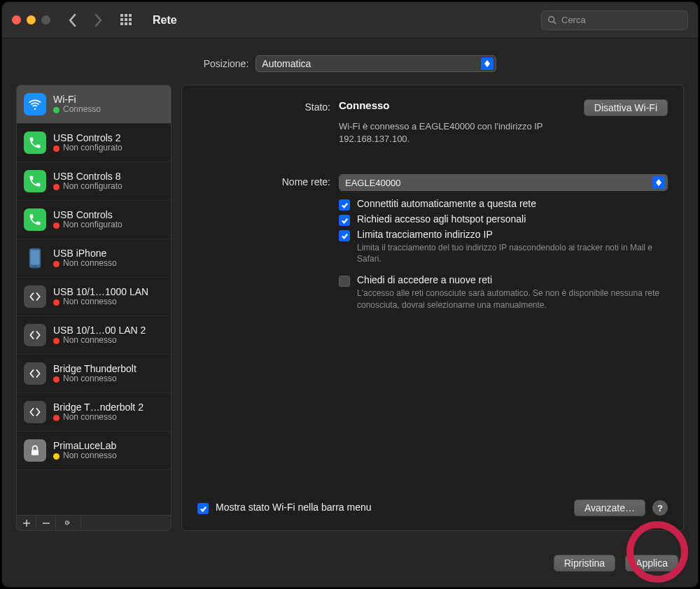  Describe the element at coordinates (344, 281) in the screenshot. I see `ask-new-networks-checkbox` at that location.